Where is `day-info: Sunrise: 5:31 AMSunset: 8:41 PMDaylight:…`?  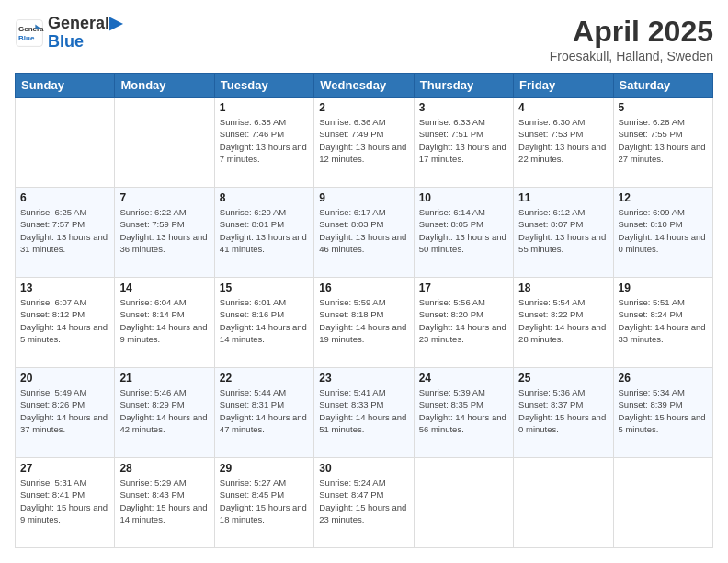 day-info: Sunrise: 5:31 AMSunset: 8:41 PMDaylight:… is located at coordinates (64, 500).